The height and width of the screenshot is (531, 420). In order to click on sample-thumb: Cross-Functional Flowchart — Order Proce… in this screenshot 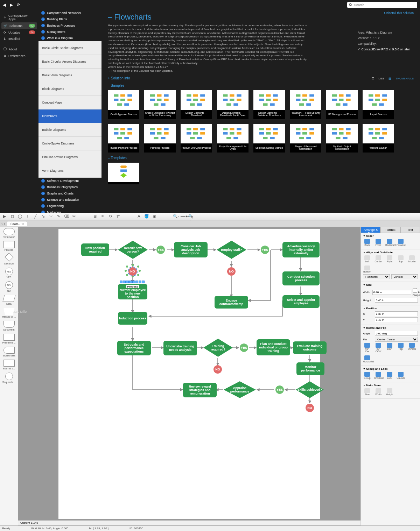, I will do `click(160, 105)`.